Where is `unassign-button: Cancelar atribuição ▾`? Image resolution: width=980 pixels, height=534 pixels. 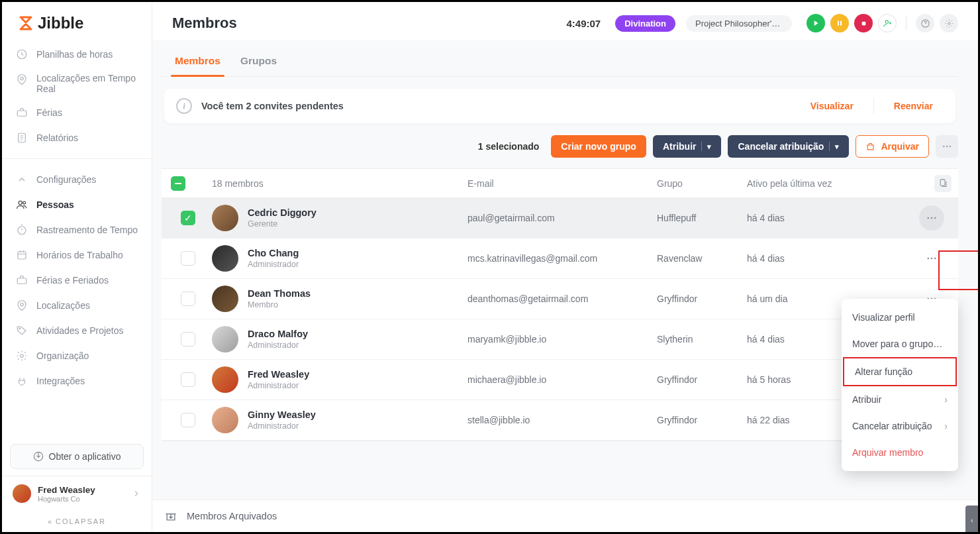 unassign-button: Cancelar atribuição ▾ is located at coordinates (788, 146).